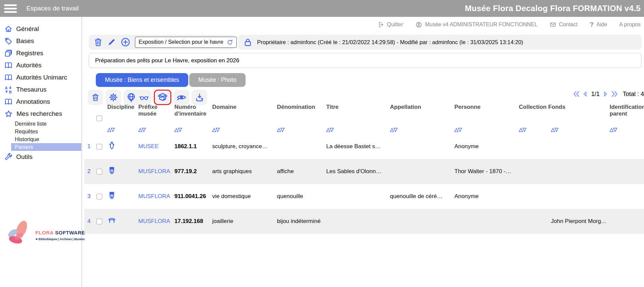 This screenshot has height=287, width=644. Describe the element at coordinates (92, 221) in the screenshot. I see `row-number-link: 4` at that location.